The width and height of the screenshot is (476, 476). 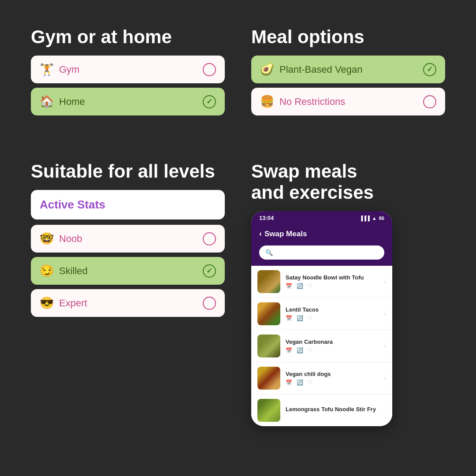 I want to click on vegan-check, so click(x=430, y=70).